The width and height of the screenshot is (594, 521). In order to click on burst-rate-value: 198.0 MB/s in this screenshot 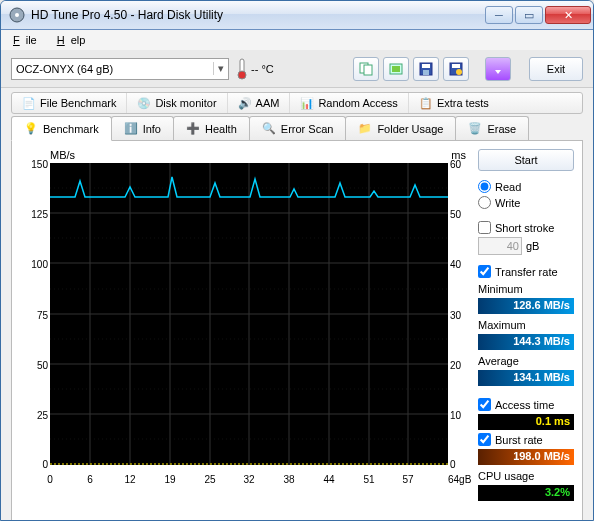, I will do `click(526, 457)`.